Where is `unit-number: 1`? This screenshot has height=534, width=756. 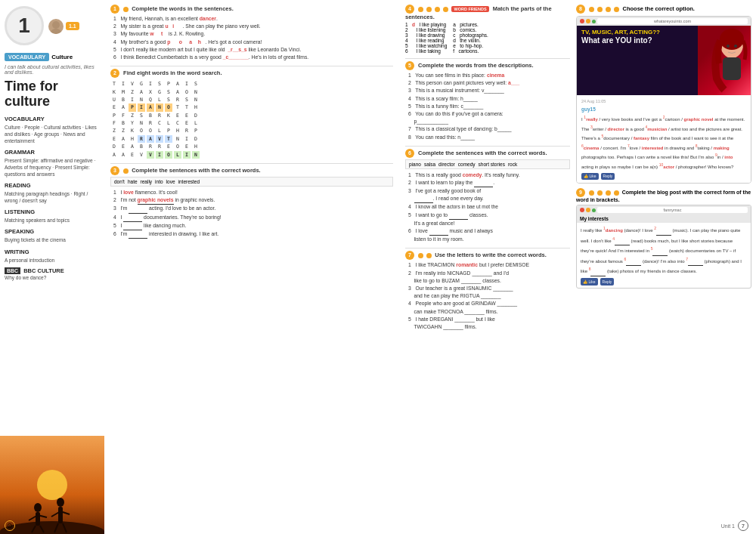
unit-number: 1 is located at coordinates (24, 26).